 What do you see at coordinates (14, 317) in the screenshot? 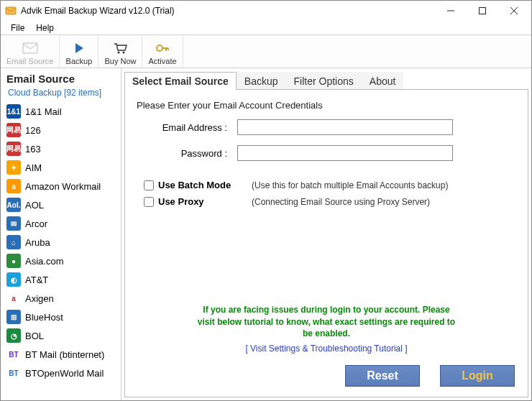
I see `provider-icon: ⊞` at bounding box center [14, 317].